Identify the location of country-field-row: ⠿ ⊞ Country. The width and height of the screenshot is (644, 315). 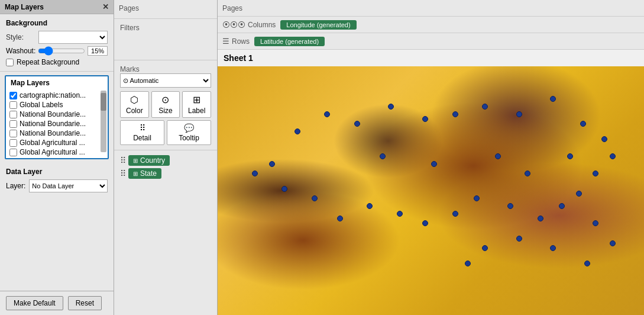
(166, 160).